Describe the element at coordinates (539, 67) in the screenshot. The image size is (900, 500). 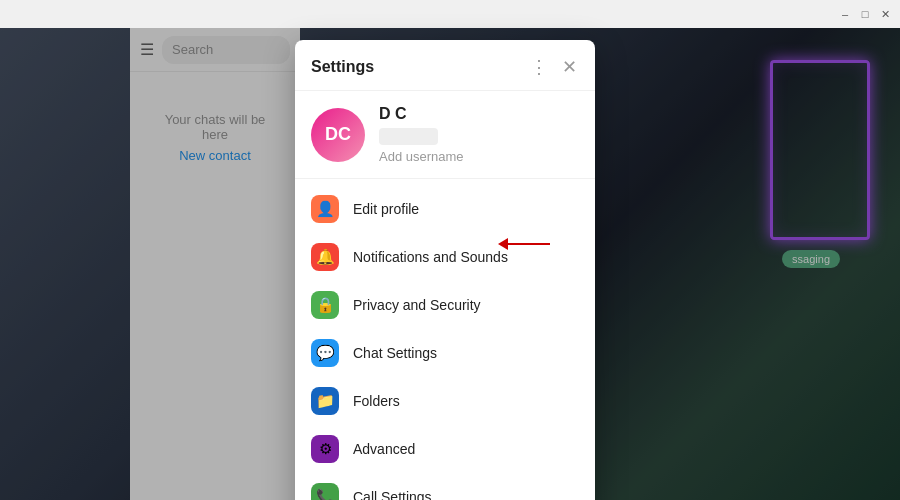
I see `more-options-button: ⋮` at that location.